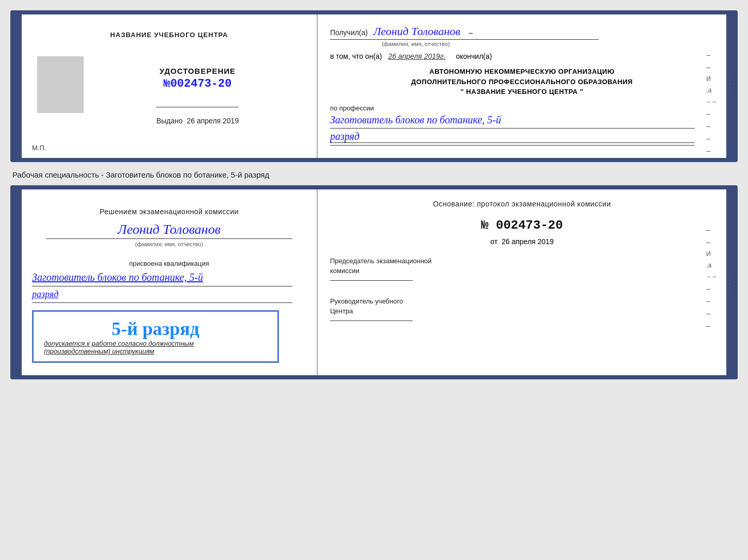  I want to click on card2-left: Решением экзаменационной комиссии Леонид…, so click(169, 283).